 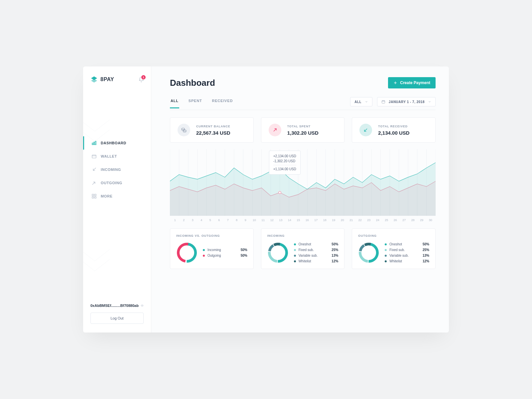 I want to click on chevron-down-icon, so click(x=366, y=102).